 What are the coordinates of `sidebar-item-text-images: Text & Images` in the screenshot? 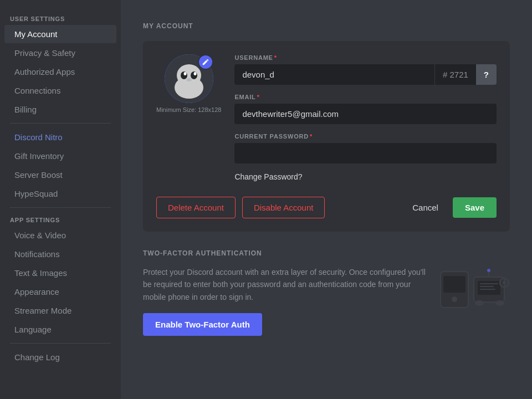 It's located at (60, 273).